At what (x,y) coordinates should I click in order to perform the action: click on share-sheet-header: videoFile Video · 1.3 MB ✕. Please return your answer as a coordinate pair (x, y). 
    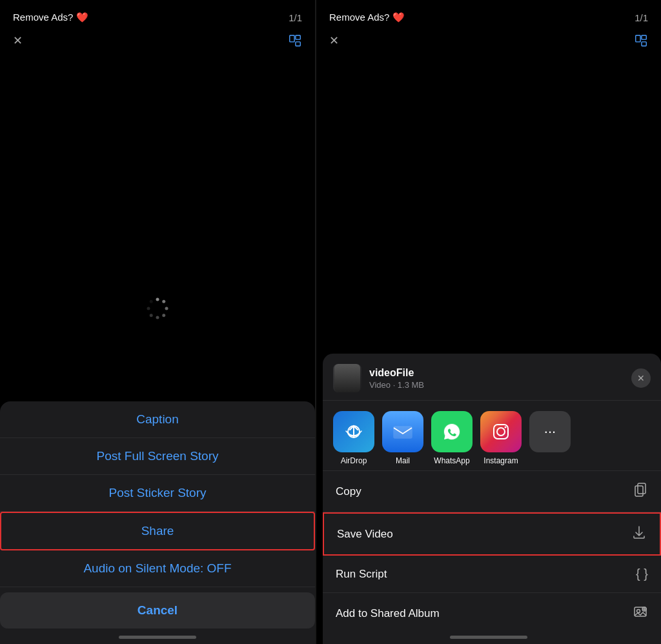
    Looking at the image, I should click on (492, 377).